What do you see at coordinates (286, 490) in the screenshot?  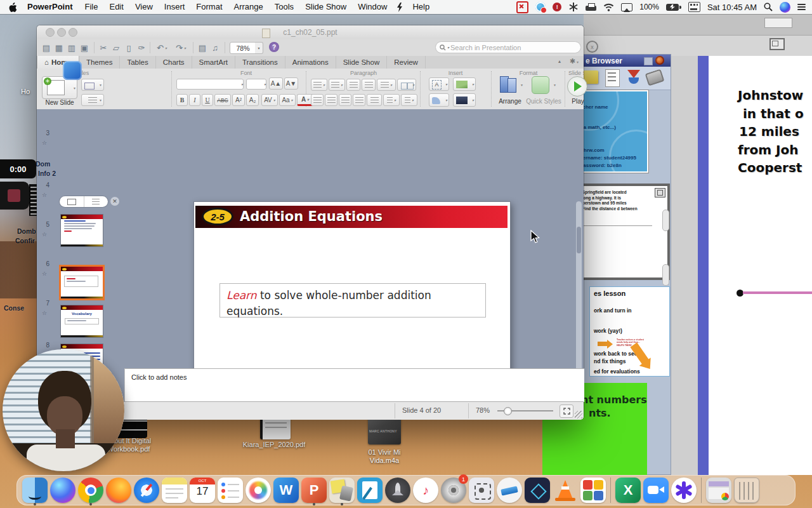 I see `dock-word-icon: W` at bounding box center [286, 490].